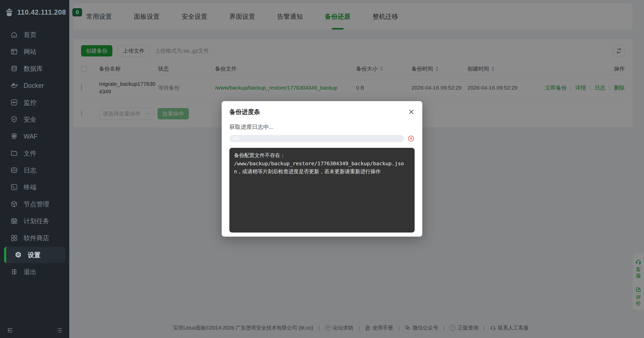 This screenshot has height=338, width=644. What do you see at coordinates (14, 35) in the screenshot?
I see `home-icon` at bounding box center [14, 35].